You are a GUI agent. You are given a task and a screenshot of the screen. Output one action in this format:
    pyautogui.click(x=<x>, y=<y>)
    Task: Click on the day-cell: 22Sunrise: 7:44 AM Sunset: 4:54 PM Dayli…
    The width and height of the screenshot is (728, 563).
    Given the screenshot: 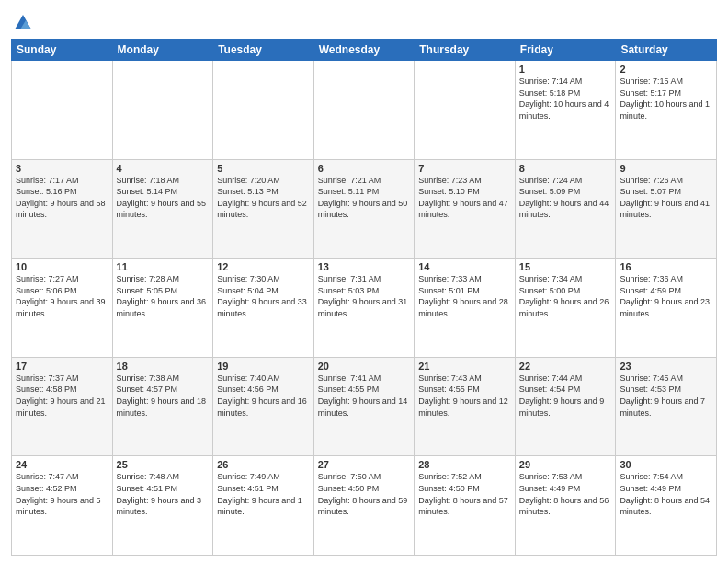 What is the action you would take?
    pyautogui.click(x=565, y=407)
    